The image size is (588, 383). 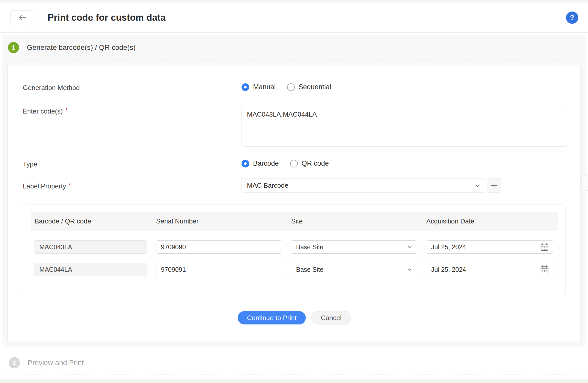 I want to click on add-label-property-button, so click(x=494, y=186).